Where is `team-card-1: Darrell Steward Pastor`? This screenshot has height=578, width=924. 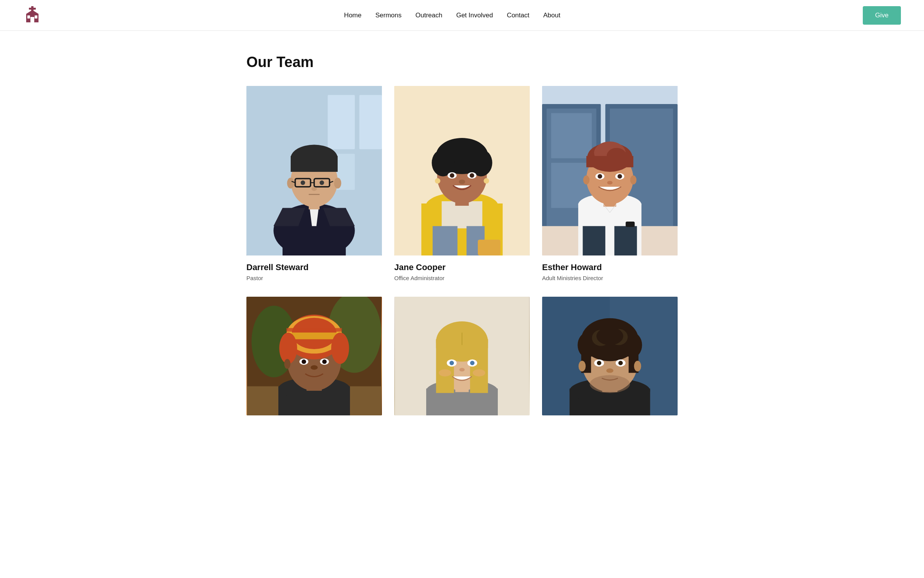
team-card-1: Darrell Steward Pastor is located at coordinates (314, 183).